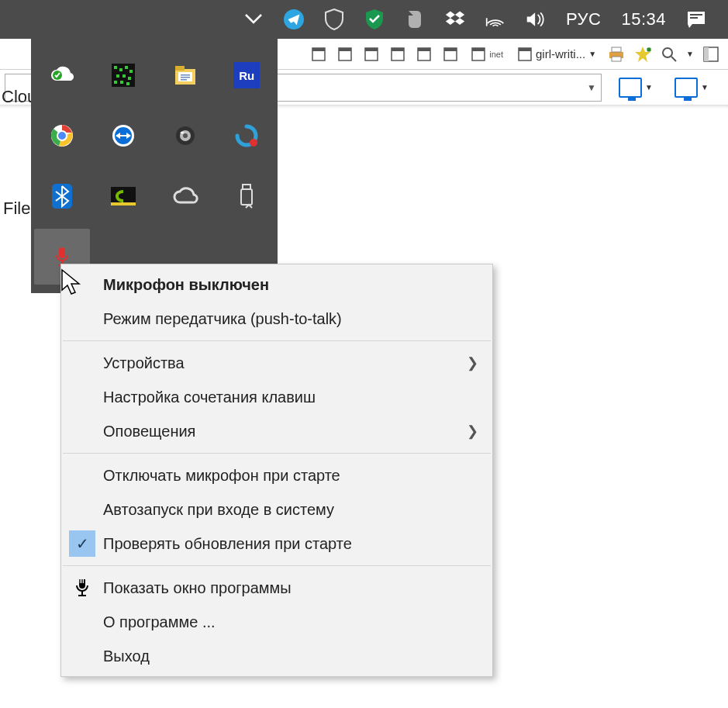 The height and width of the screenshot is (708, 728). What do you see at coordinates (123, 196) in the screenshot?
I see `nvidia-icon` at bounding box center [123, 196].